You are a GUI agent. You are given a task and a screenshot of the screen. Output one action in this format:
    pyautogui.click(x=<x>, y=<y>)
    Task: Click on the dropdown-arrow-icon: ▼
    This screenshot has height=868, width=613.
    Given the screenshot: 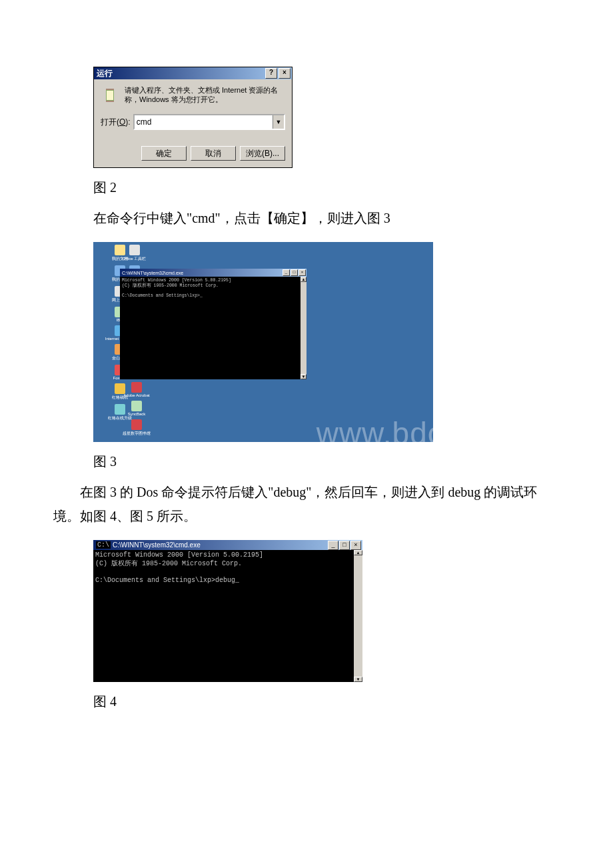 What is the action you would take?
    pyautogui.click(x=279, y=122)
    